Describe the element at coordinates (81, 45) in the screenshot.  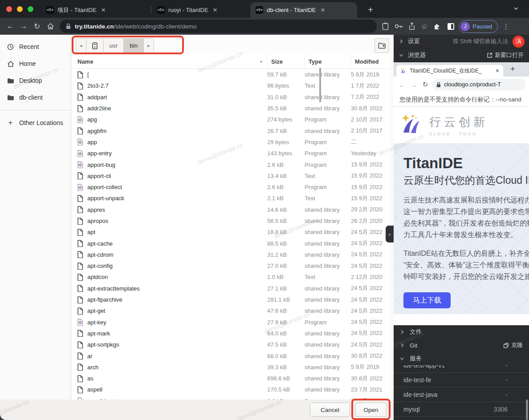
I see `breadcrumb-back-button: ◂` at that location.